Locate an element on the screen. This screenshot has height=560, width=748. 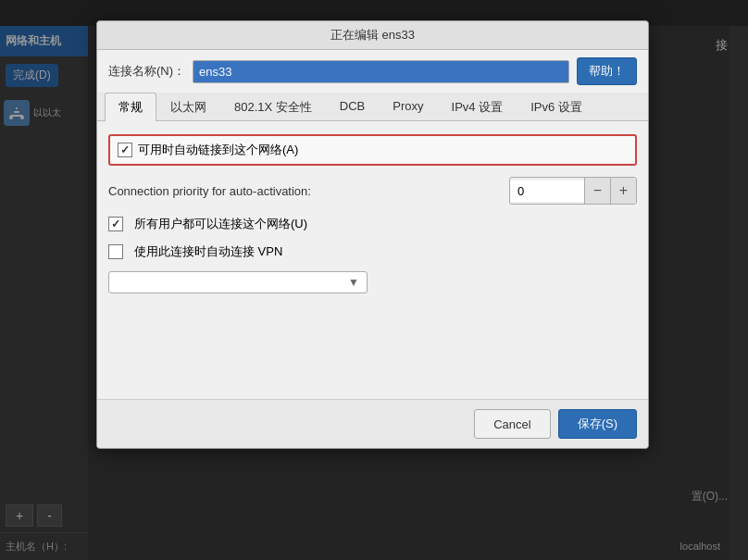
tab-general: 常规 is located at coordinates (131, 107).